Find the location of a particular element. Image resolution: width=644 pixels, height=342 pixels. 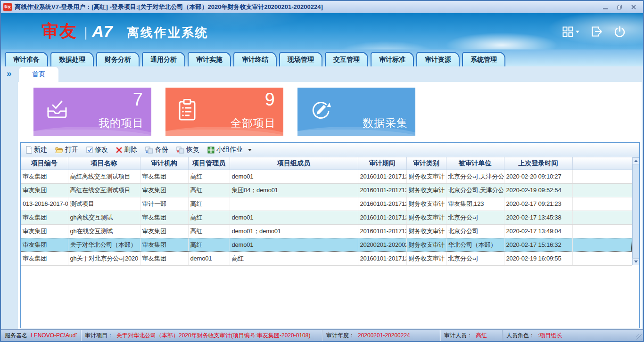

cell: 高红在线交互测试项目 is located at coordinates (104, 190).